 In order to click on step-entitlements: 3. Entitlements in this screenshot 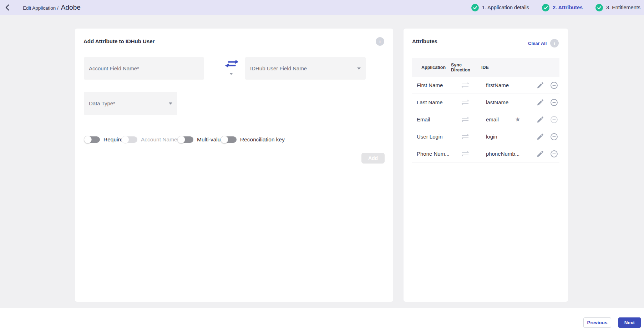, I will do `click(618, 8)`.